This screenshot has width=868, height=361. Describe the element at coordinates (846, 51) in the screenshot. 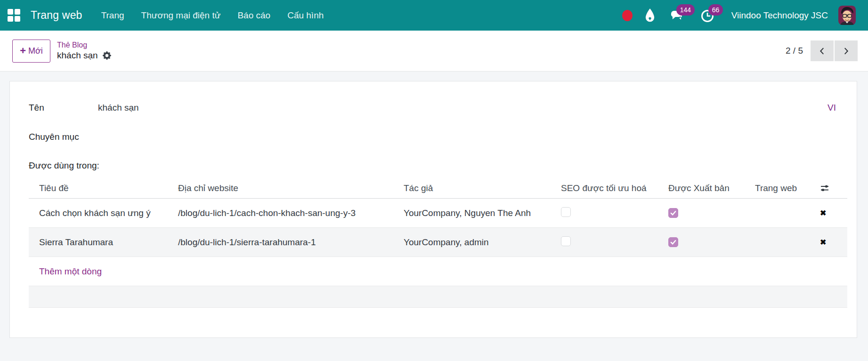

I see `chevron-right-icon` at that location.